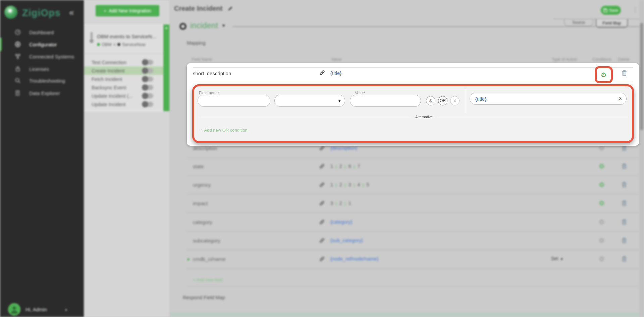 This screenshot has width=644, height=317. I want to click on condition-field-name-input, so click(234, 101).